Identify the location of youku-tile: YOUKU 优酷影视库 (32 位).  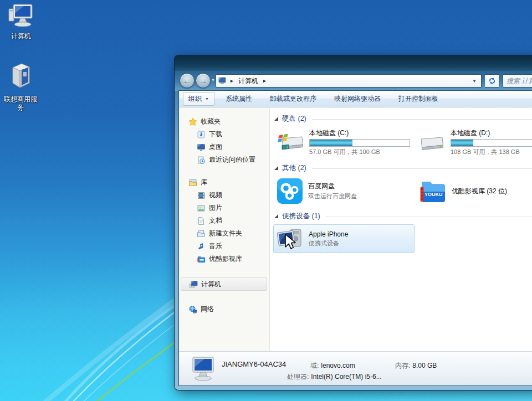
(473, 191).